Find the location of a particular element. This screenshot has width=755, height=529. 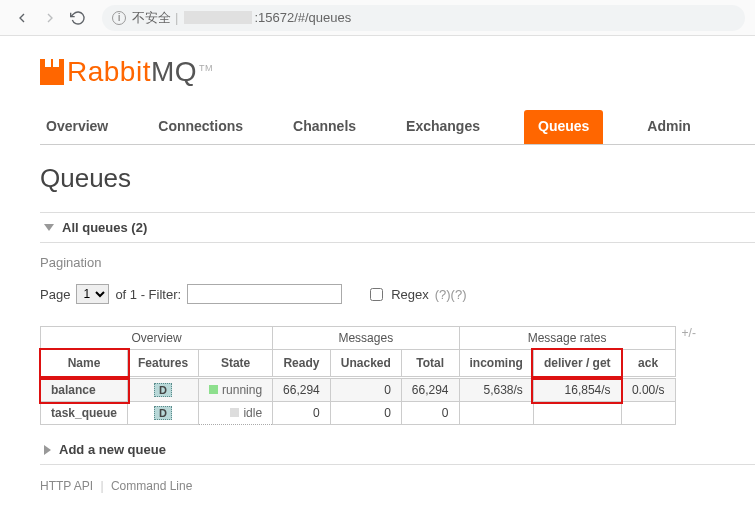

table-row: task_queueDidle000 is located at coordinates (358, 414).